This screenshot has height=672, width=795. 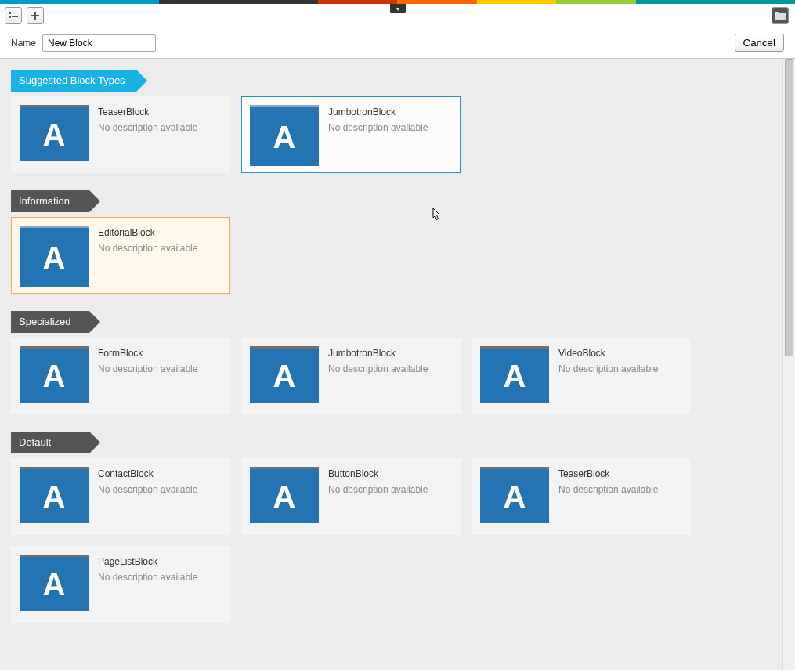 I want to click on block-type-card: AButtonBlockNo description available, so click(x=351, y=497).